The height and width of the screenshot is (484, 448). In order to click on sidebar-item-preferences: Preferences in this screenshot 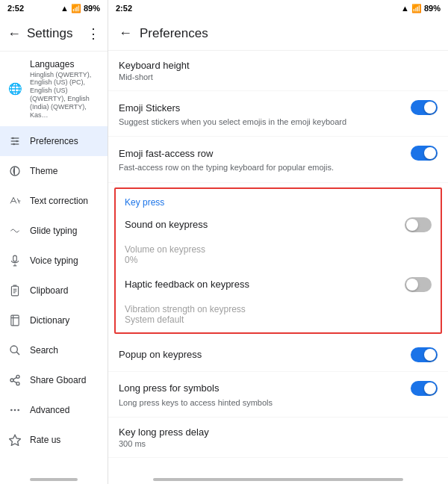, I will do `click(54, 141)`.